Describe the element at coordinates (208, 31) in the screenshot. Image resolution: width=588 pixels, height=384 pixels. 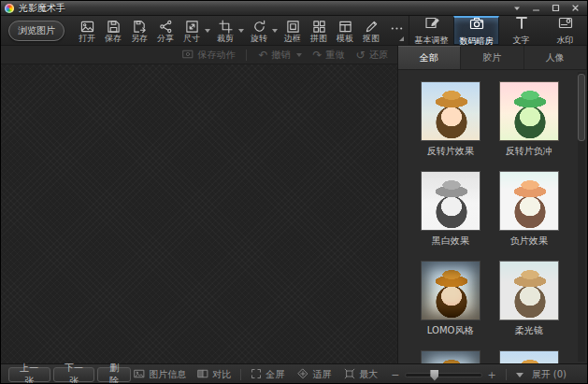
I see `resize-dropdown-icon` at that location.